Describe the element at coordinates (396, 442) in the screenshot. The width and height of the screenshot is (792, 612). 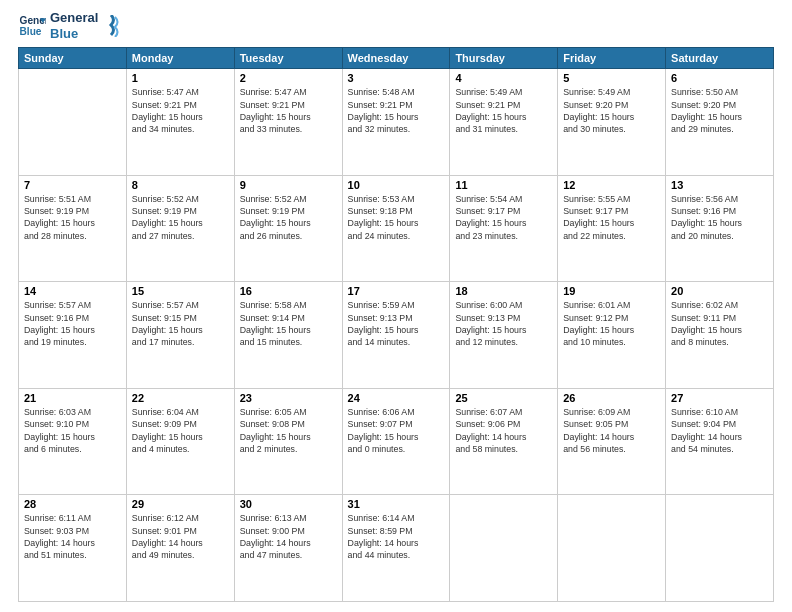
I see `calendar-cell: 24Sunrise: 6:06 AM Sunset: 9:07 PM Dayli…` at that location.